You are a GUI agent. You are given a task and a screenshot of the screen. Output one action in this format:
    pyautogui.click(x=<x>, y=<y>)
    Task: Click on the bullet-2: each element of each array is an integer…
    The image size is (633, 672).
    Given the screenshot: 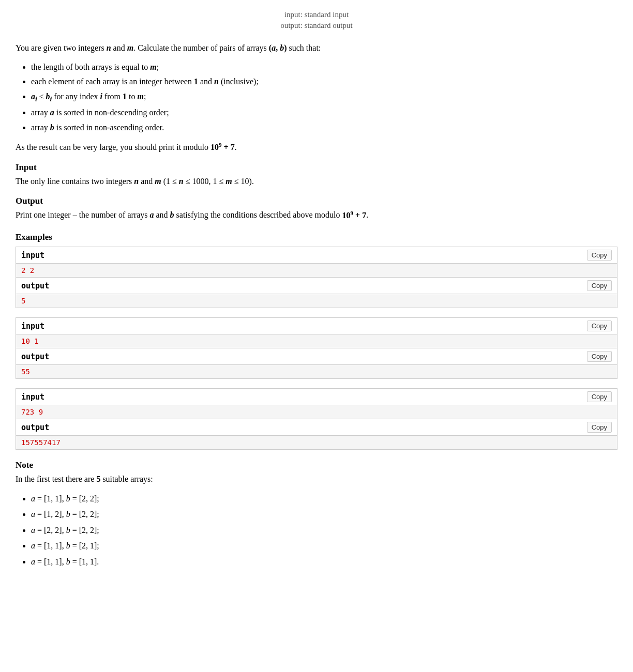 What is the action you would take?
    pyautogui.click(x=324, y=82)
    